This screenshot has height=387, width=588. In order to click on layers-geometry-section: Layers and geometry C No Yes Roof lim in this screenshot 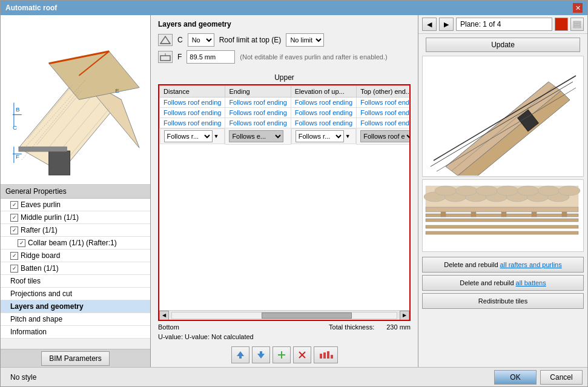, I will do `click(285, 44)`.